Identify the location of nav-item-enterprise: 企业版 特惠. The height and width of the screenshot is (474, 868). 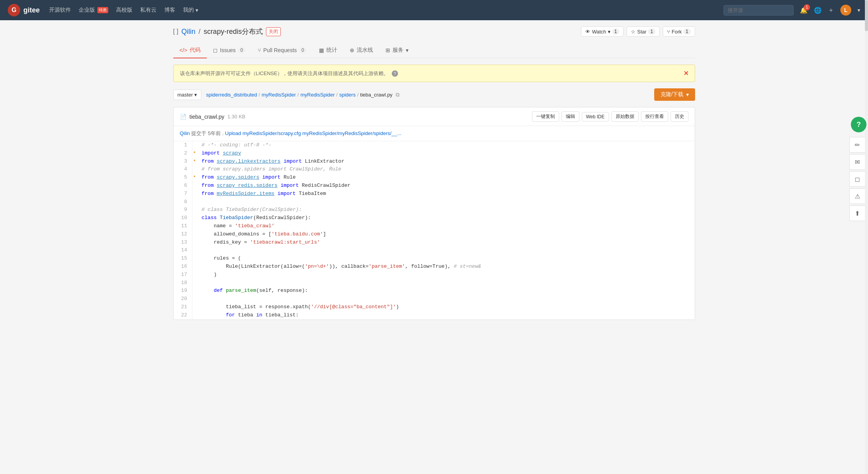
(93, 10).